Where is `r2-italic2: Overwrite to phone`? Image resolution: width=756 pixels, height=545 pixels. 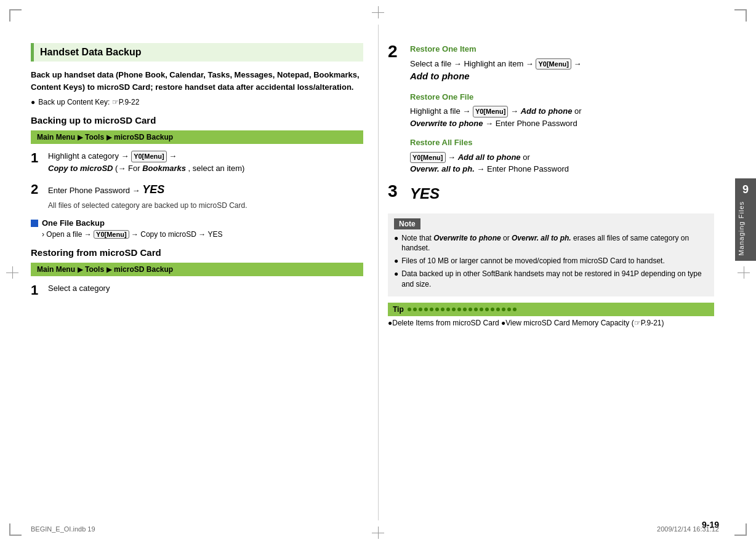
r2-italic2: Overwrite to phone is located at coordinates (446, 123).